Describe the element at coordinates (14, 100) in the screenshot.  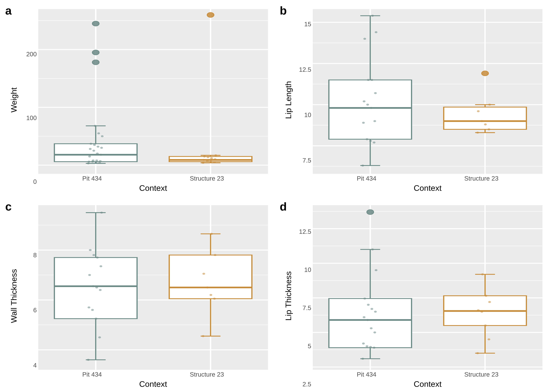
I see `y-axis-title: Weight` at that location.